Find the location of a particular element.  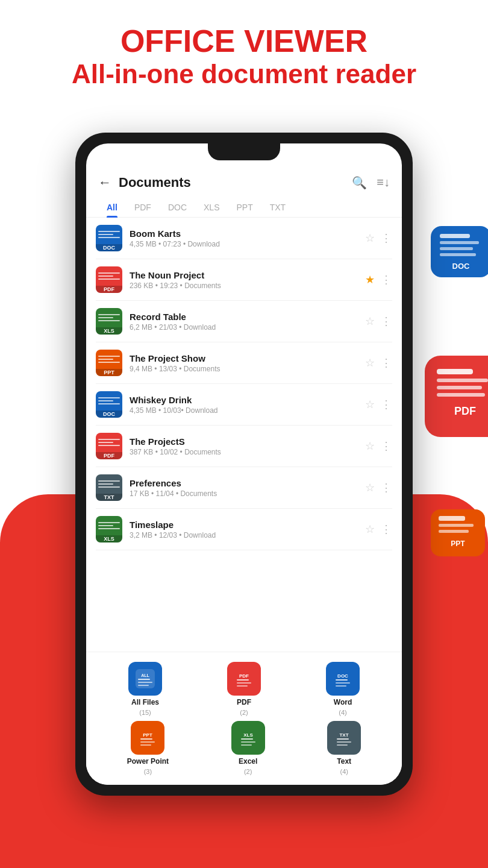

list-item: TXT Preferences 17 KB • 11/04 • Document… is located at coordinates (244, 488).